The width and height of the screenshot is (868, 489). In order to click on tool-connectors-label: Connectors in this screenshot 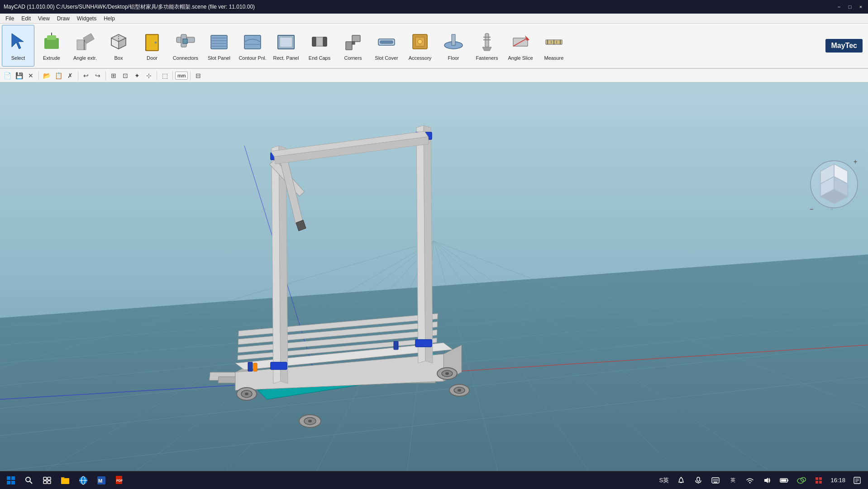, I will do `click(186, 58)`.